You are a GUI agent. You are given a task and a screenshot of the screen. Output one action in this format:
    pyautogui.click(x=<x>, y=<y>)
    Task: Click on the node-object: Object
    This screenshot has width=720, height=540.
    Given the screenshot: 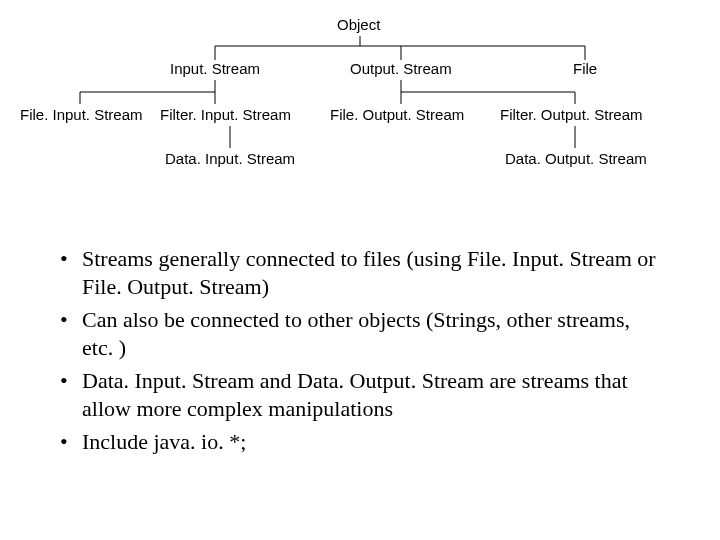 What is the action you would take?
    pyautogui.click(x=358, y=24)
    